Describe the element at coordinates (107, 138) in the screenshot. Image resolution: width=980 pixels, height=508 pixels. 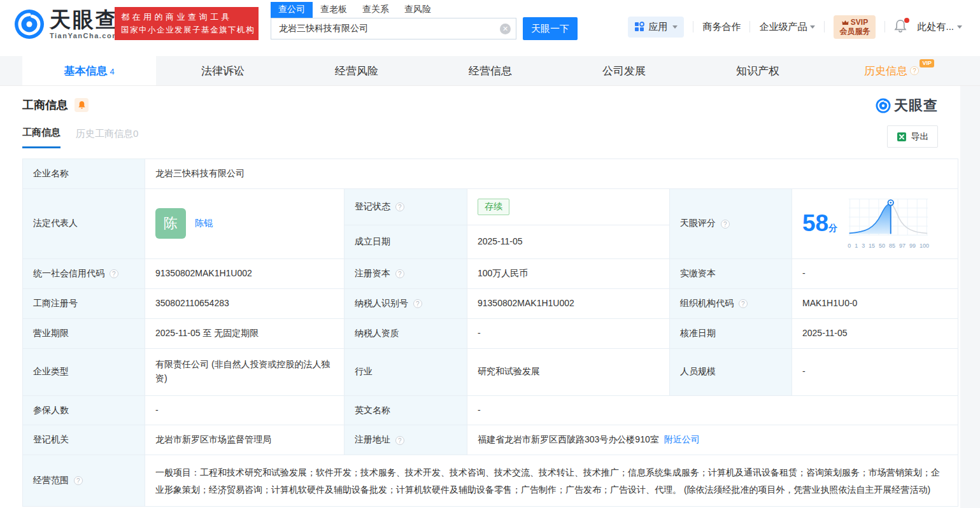
I see `subtab-history-business-info: 历史工商信息0` at that location.